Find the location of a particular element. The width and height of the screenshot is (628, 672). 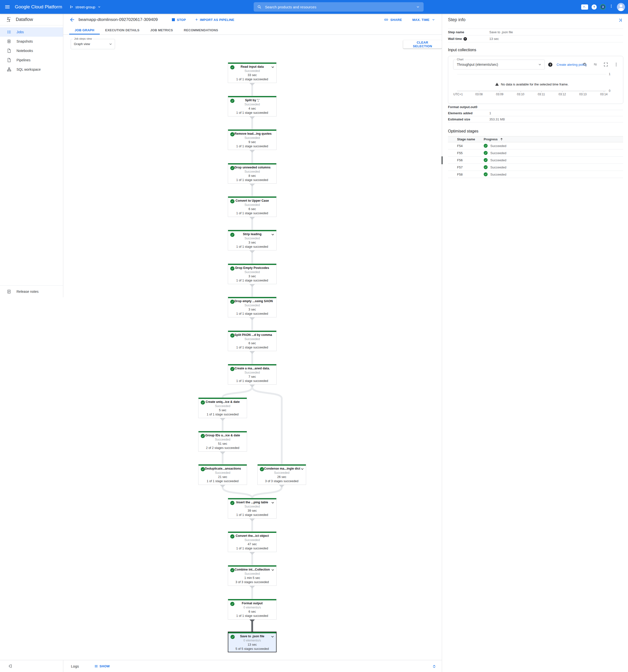

more-options-icon is located at coordinates (611, 7).